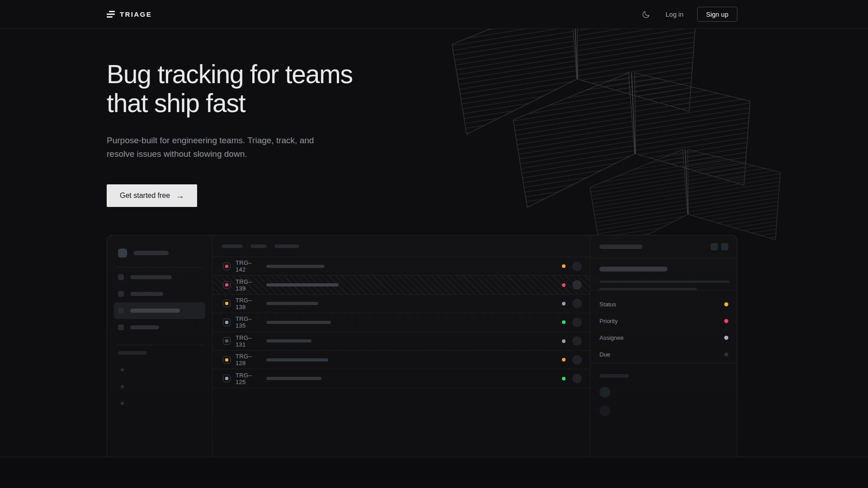 The image size is (868, 488). Describe the element at coordinates (714, 247) in the screenshot. I see `panel-action-icon` at that location.